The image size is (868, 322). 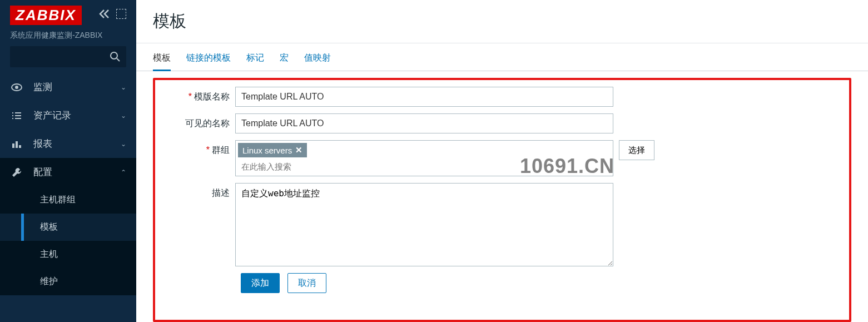 What do you see at coordinates (105, 16) in the screenshot?
I see `collapse-sidebar-icon` at bounding box center [105, 16].